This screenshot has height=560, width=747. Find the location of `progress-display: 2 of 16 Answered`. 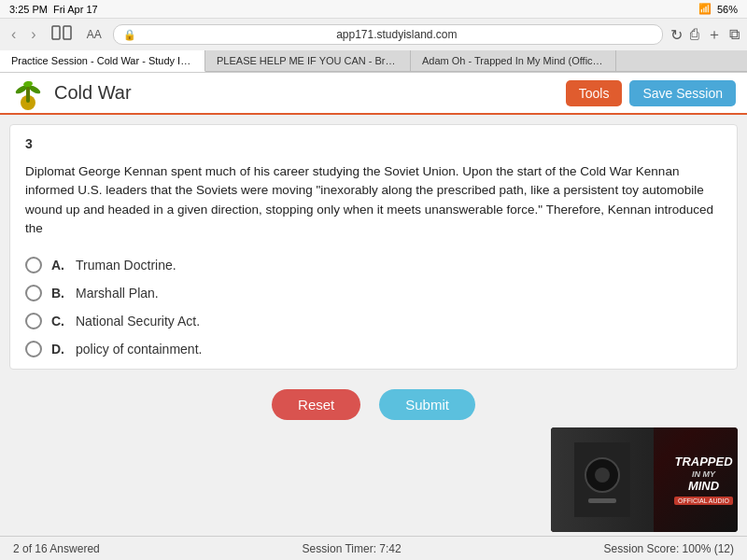

progress-display: 2 of 16 Answered is located at coordinates (56, 549).